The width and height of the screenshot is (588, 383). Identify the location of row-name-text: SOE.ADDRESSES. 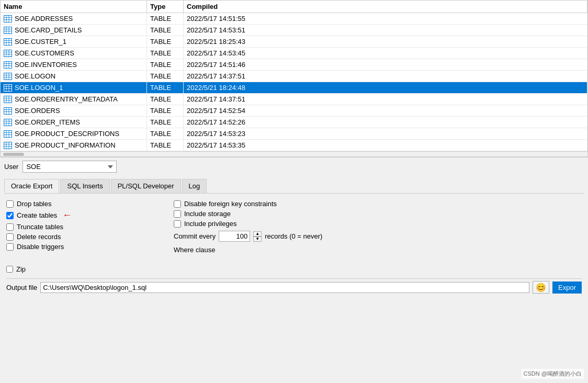
(44, 19).